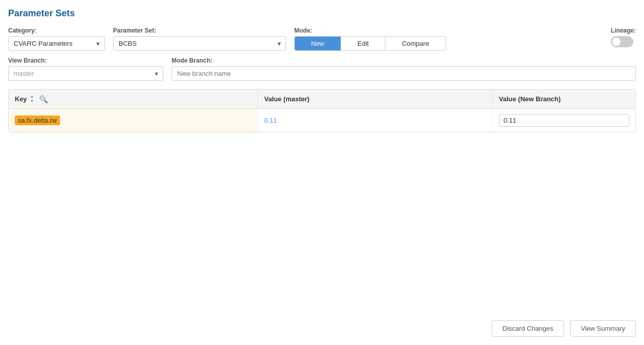  What do you see at coordinates (318, 44) in the screenshot?
I see `mode-new-button: New` at bounding box center [318, 44].